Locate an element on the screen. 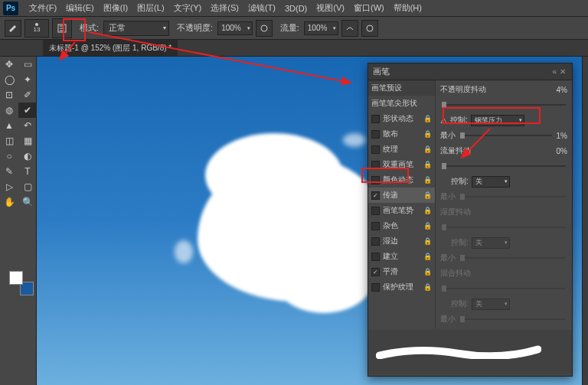  zoom-tool: 🔍 is located at coordinates (28, 202).